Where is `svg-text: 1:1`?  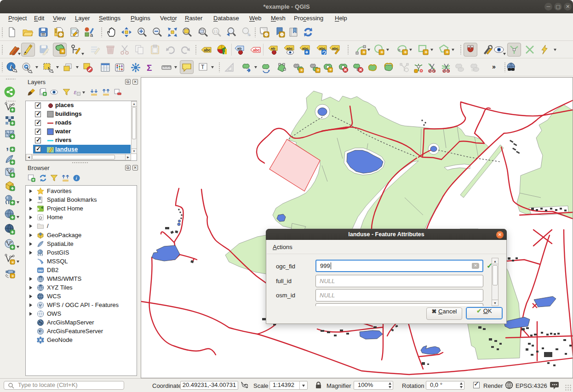 svg-text: 1:1 is located at coordinates (216, 31).